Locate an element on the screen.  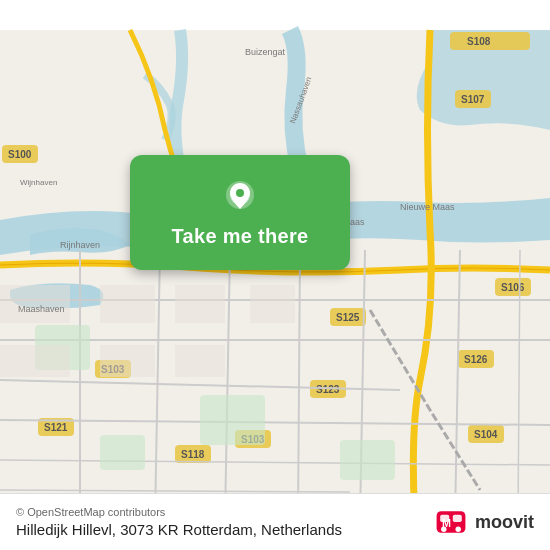
bottom-bar: © OpenStreetMap contributors Hilledijk H… is located at coordinates (275, 522).